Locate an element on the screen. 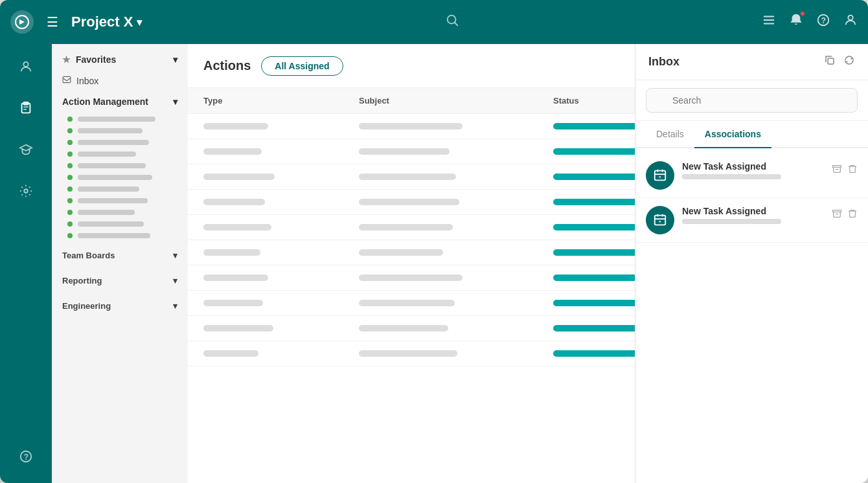  copy-icon is located at coordinates (830, 62).